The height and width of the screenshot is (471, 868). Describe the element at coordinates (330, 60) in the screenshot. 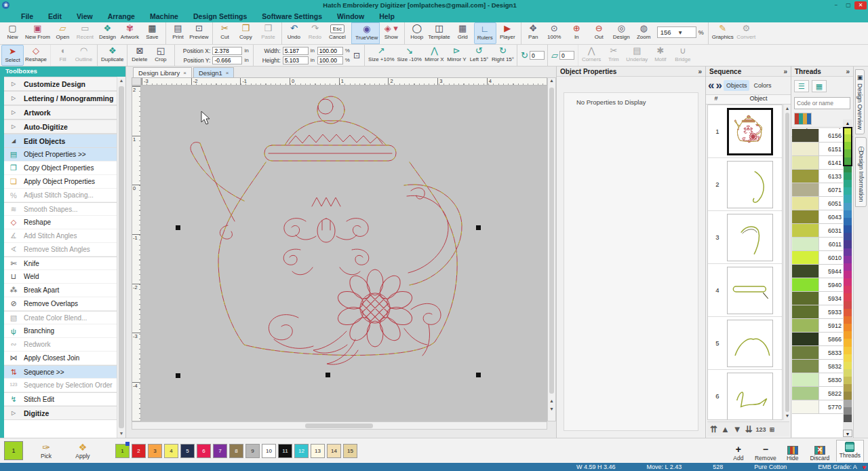

I see `scale-y-input` at that location.